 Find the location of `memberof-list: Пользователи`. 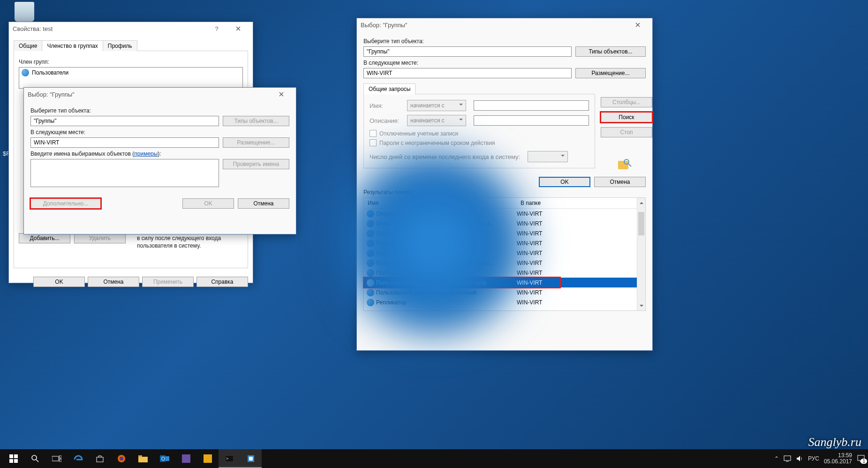

memberof-list: Пользователи is located at coordinates (131, 78).